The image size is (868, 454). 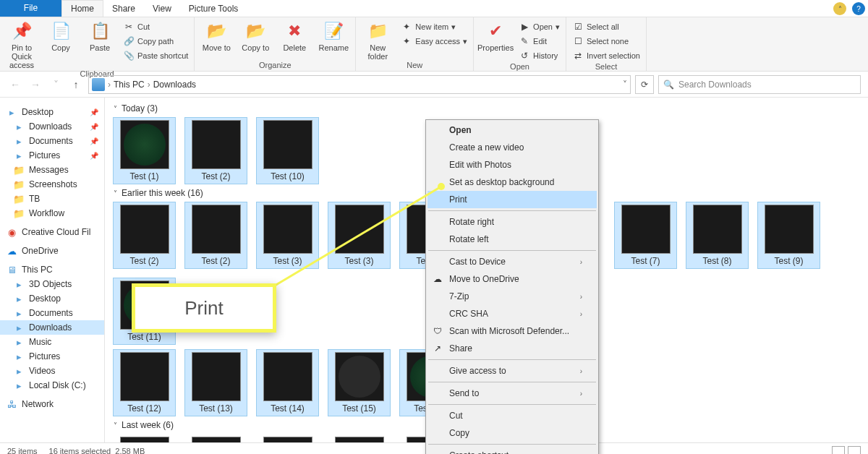 I want to click on rename-button: 📝Rename, so click(x=333, y=35).